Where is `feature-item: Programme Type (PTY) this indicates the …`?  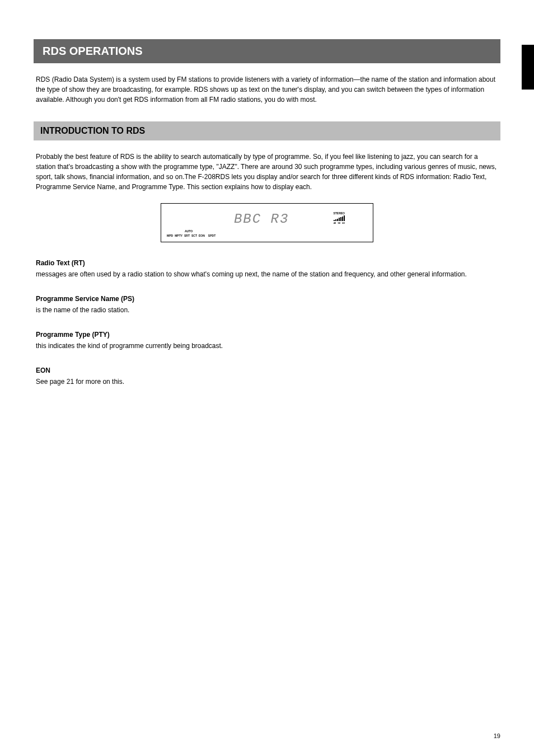 feature-item: Programme Type (PTY) this indicates the … is located at coordinates (267, 341).